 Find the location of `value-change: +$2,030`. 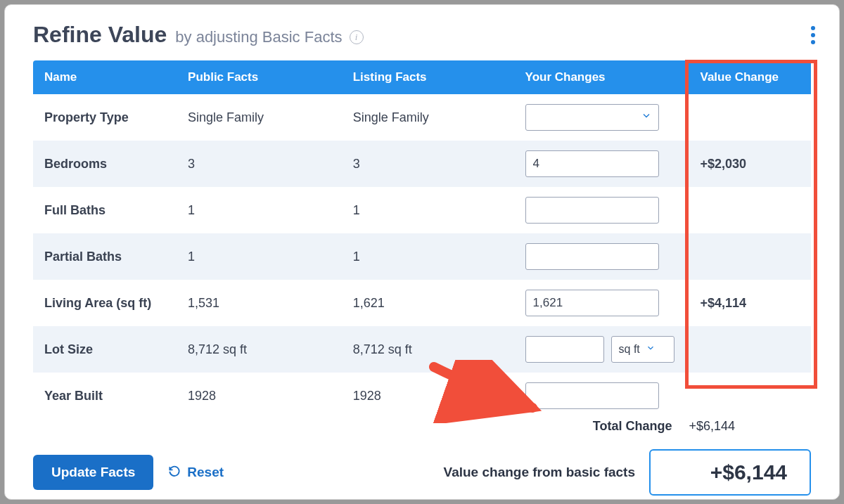

value-change: +$2,030 is located at coordinates (750, 164).